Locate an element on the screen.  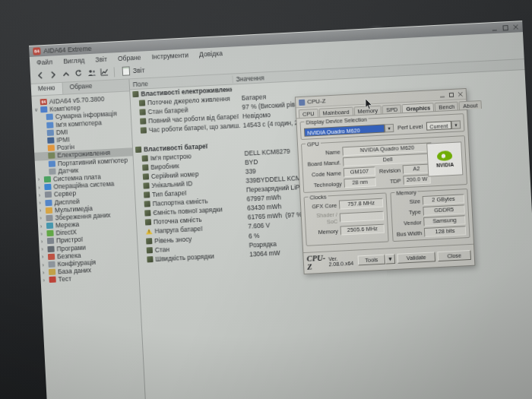
sidebar-item-label: IPMI is located at coordinates (63, 140).